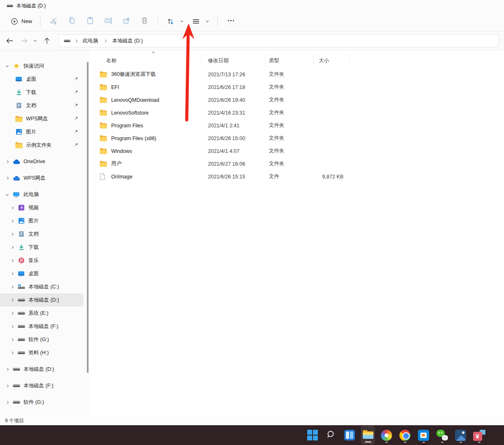 This screenshot has height=445, width=504. What do you see at coordinates (42, 119) in the screenshot?
I see `sidebar-item-wps-folder: WPS网盘` at bounding box center [42, 119].